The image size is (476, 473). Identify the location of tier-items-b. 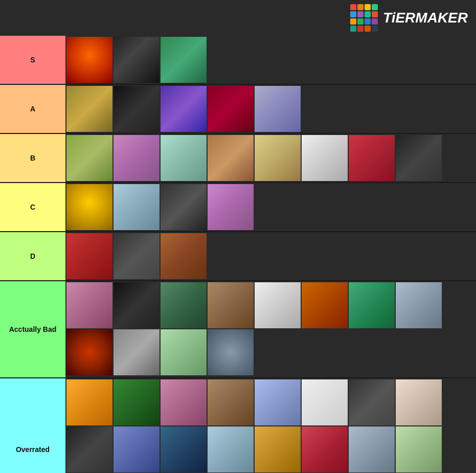
(271, 158).